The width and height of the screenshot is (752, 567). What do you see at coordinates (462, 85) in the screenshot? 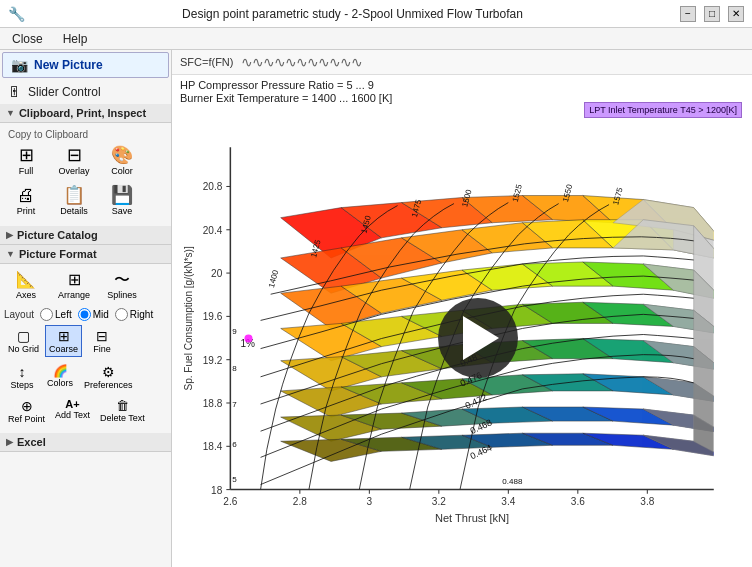
I see `param-line-1: HP Compressor Pressure Ratio = 5 ... 9` at bounding box center [462, 85].